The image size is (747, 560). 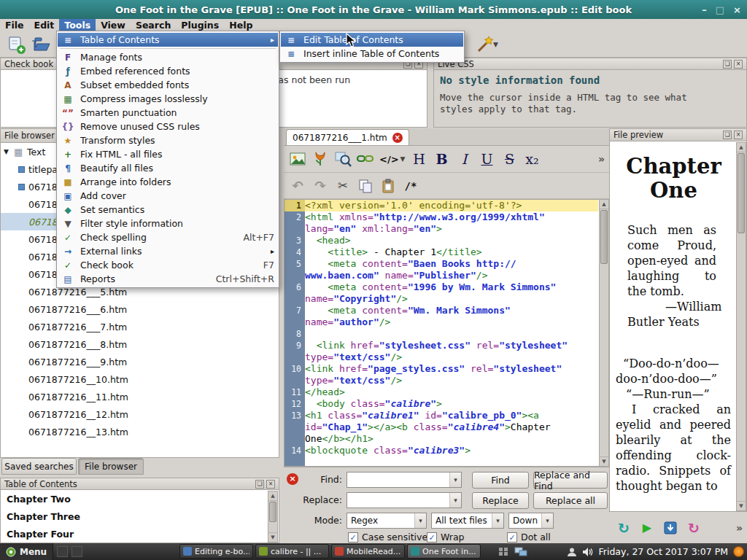 What do you see at coordinates (446, 223) in the screenshot?
I see `code-line: 2<html xmlns="http://www.w3.org/1999/xht…` at bounding box center [446, 223].